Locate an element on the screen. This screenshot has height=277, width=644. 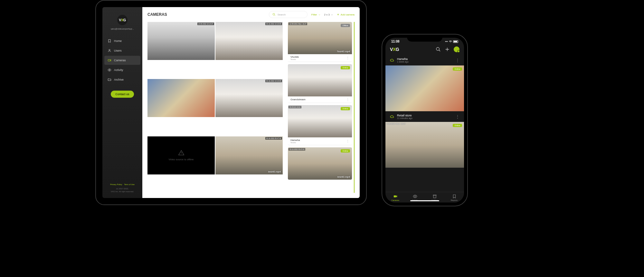
cloud-icon is located at coordinates (392, 60).